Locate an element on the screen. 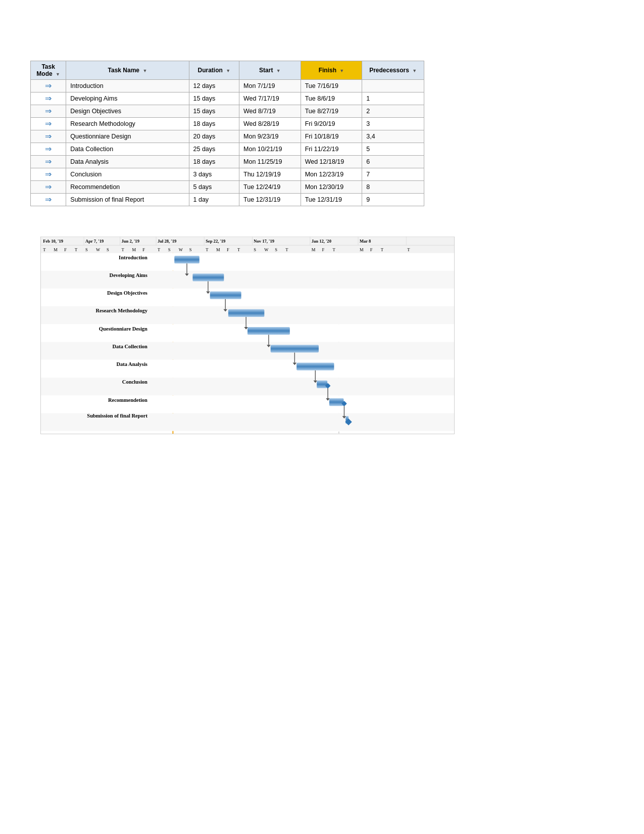  predecessors-cell: 3,4 is located at coordinates (393, 136).